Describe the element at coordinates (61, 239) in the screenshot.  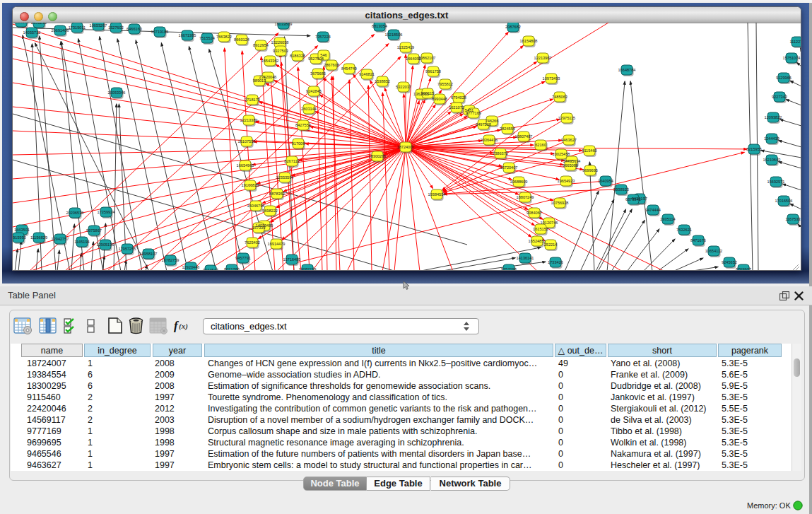
I see `svg-text: 12942757` at that location.